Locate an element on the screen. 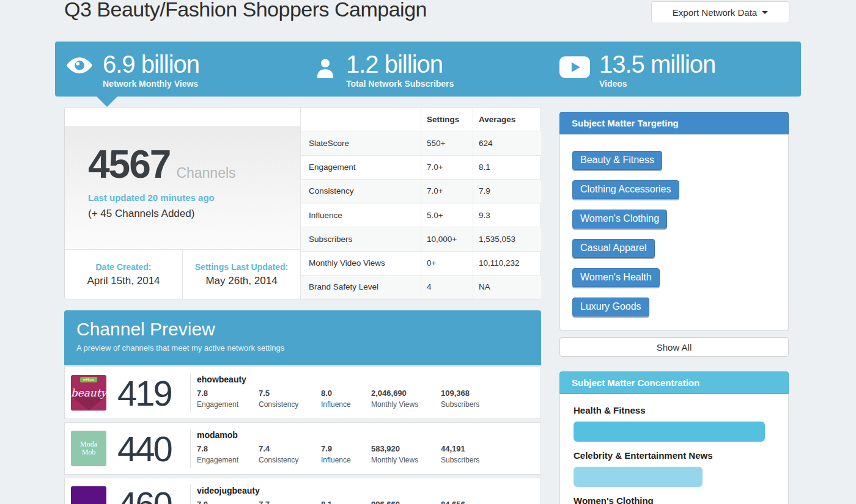  banner-pointer-notch is located at coordinates (107, 101).